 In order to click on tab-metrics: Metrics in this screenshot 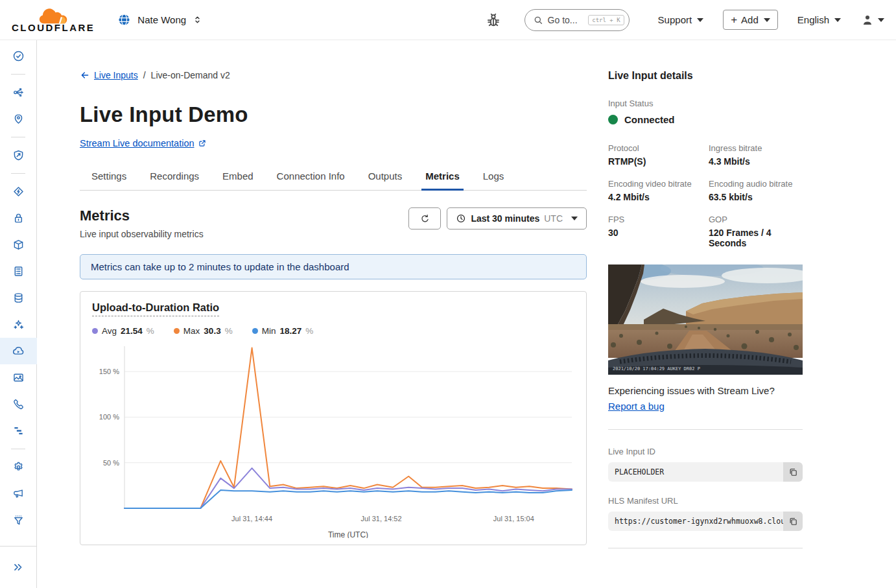, I will do `click(442, 178)`.